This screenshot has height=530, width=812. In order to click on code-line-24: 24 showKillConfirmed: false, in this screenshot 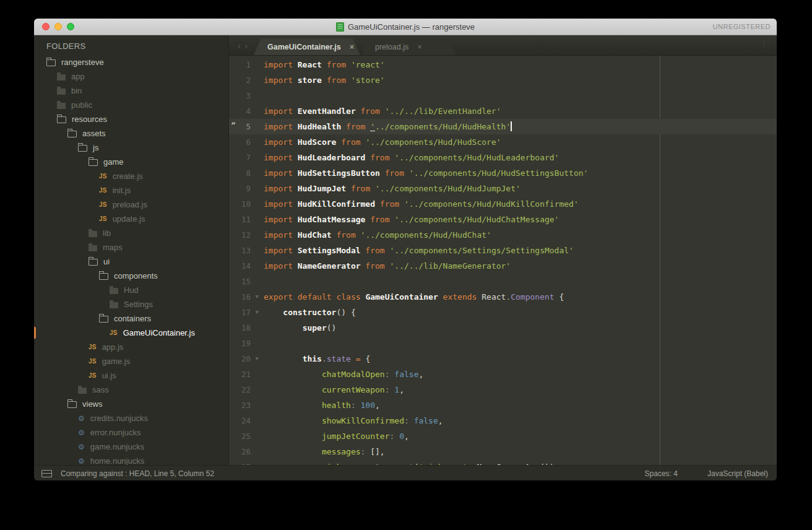, I will do `click(503, 421)`.